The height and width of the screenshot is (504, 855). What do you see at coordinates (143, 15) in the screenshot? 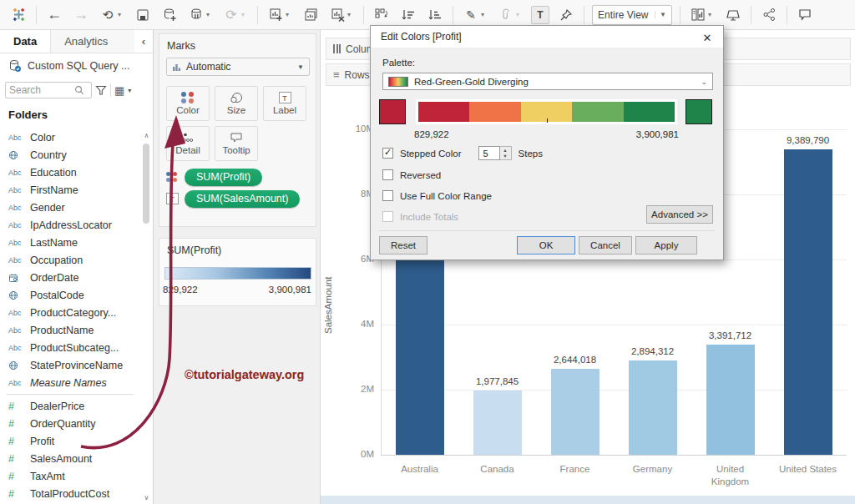
I see `save-icon` at bounding box center [143, 15].